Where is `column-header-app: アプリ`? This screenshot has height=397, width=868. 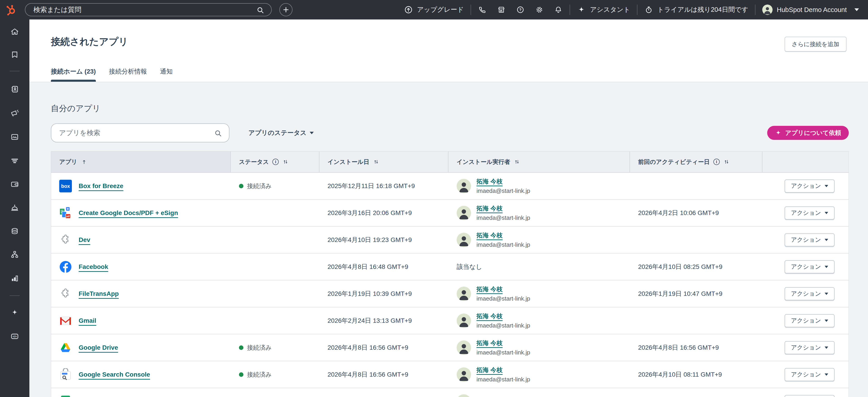
column-header-app: アプリ is located at coordinates (141, 162).